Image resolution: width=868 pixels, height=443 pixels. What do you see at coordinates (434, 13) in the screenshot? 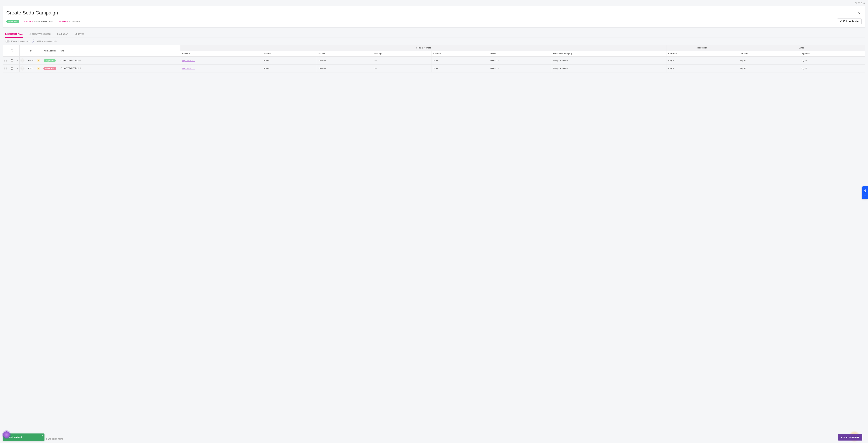
I see `page-title: Create Soda Campaign` at bounding box center [434, 13].